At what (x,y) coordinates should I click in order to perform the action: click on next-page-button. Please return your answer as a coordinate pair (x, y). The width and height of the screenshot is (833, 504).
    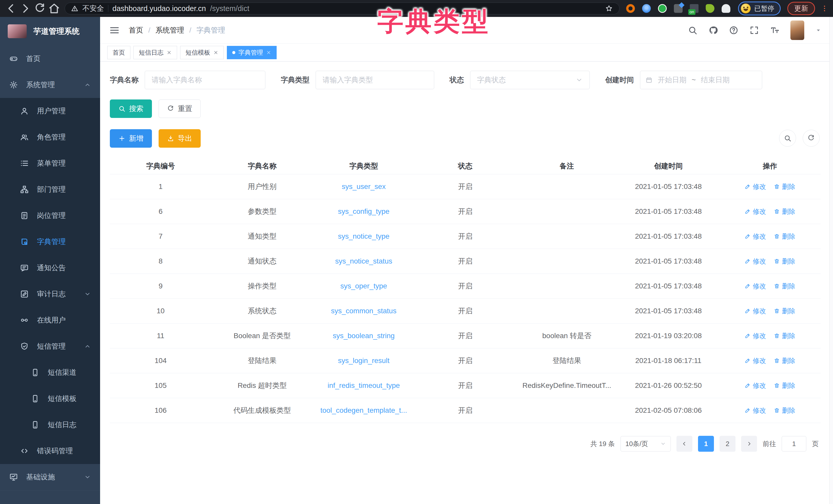
    Looking at the image, I should click on (749, 444).